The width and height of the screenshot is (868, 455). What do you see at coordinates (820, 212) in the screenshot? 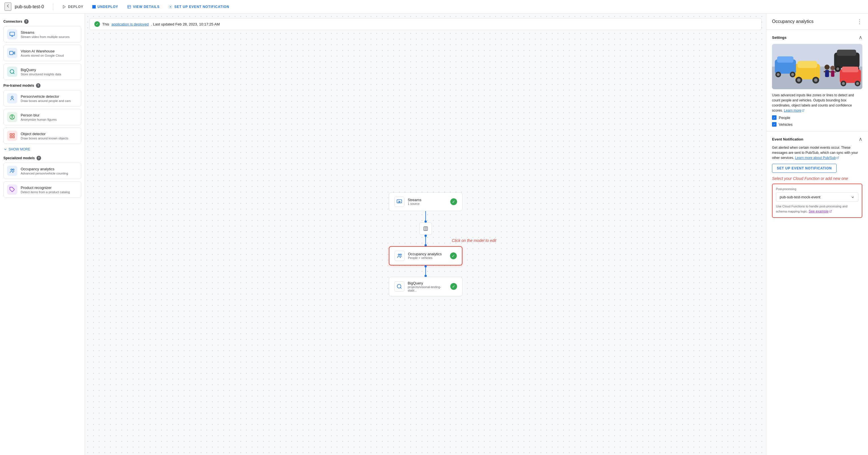
I see `see-example-link: See example` at bounding box center [820, 212].